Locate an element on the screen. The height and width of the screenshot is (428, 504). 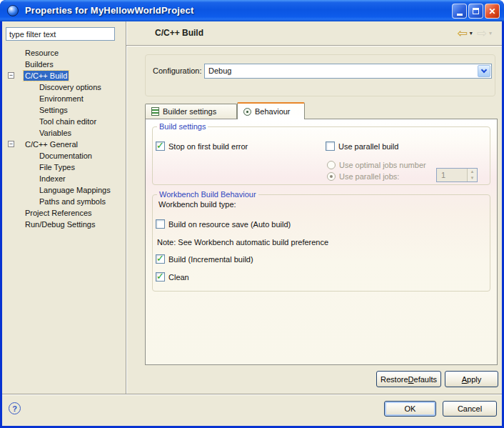
tree-item-label: Project References is located at coordinates (59, 213).